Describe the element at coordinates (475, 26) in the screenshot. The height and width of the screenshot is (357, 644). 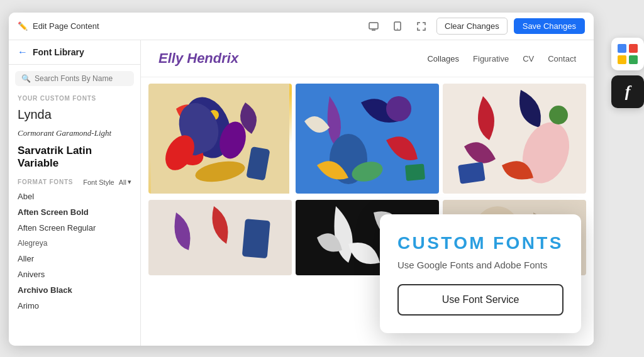
I see `top-bar-actions: Clear Changes Save Changes` at that location.